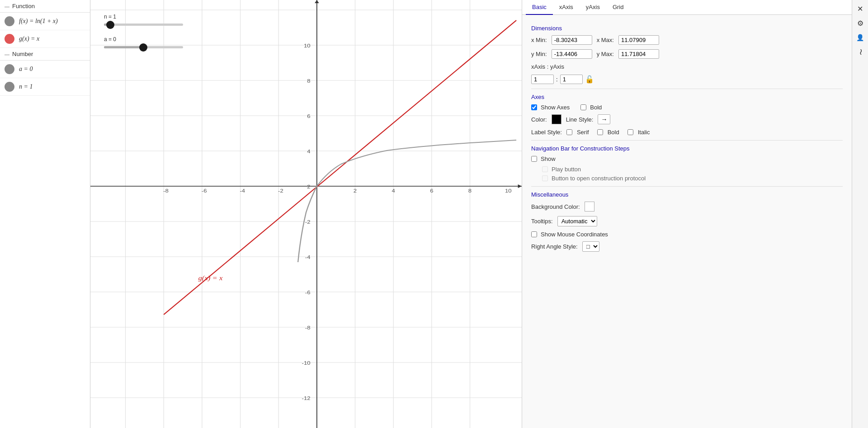  I want to click on axes-color-swatch, so click(557, 119).